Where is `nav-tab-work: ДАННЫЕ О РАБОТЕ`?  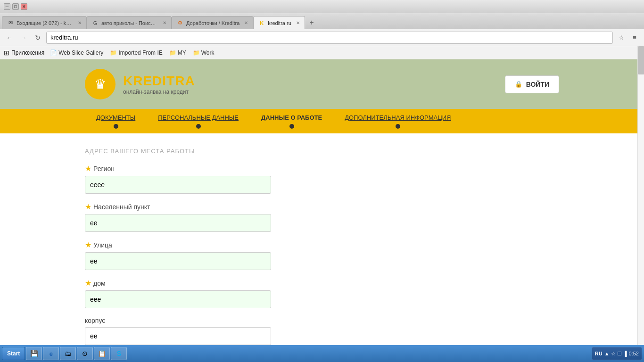 nav-tab-work: ДАННЫЕ О РАБОТЕ is located at coordinates (291, 121).